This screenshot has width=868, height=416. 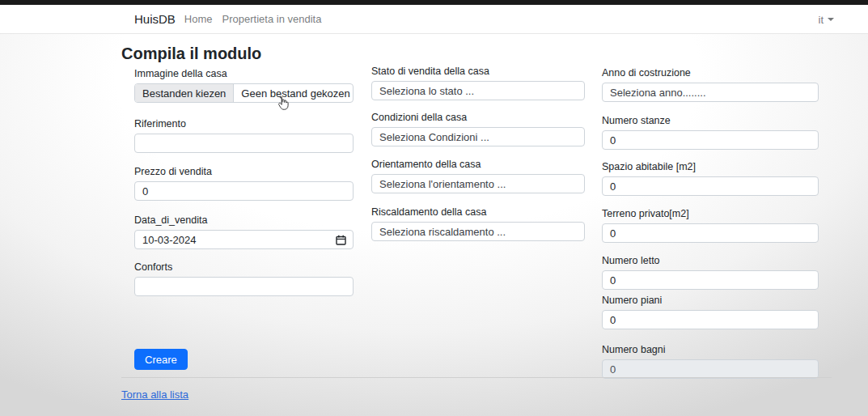 What do you see at coordinates (478, 71) in the screenshot?
I see `stato-vendita-label: Stato di vendita della casa` at bounding box center [478, 71].